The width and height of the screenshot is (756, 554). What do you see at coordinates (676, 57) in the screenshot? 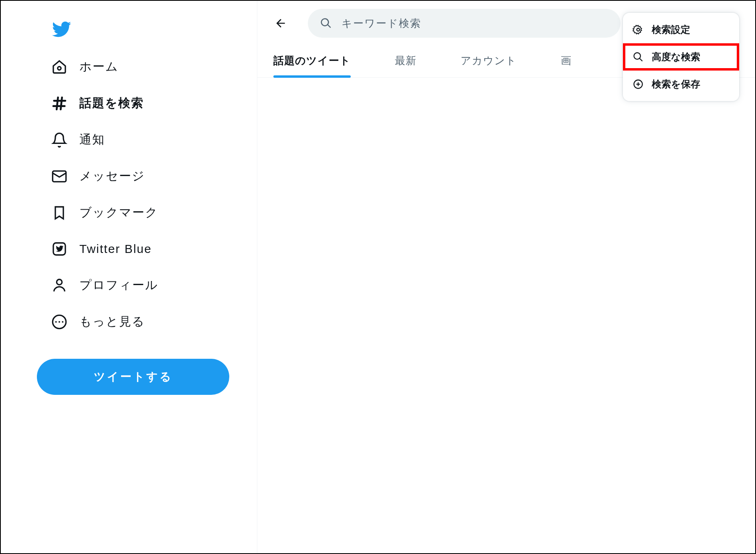
I see `menu-item-label: 高度な検索` at bounding box center [676, 57].